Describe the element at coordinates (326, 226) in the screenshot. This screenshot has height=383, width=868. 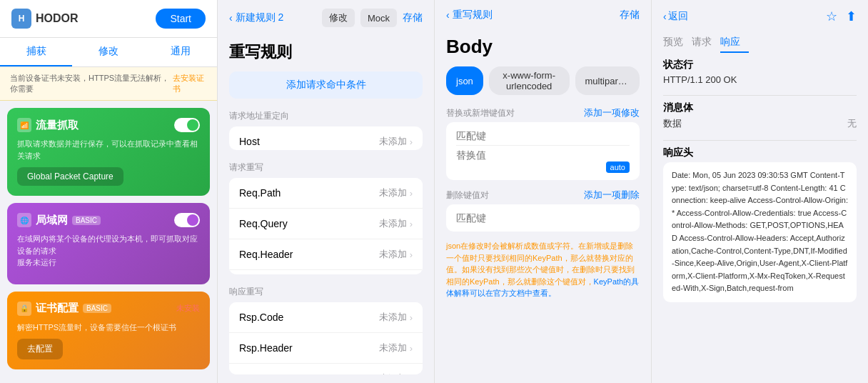
I see `request-rewrite-list: Req.Path 未添加 › Req.Query 未添加 › Req.Heade…` at that location.